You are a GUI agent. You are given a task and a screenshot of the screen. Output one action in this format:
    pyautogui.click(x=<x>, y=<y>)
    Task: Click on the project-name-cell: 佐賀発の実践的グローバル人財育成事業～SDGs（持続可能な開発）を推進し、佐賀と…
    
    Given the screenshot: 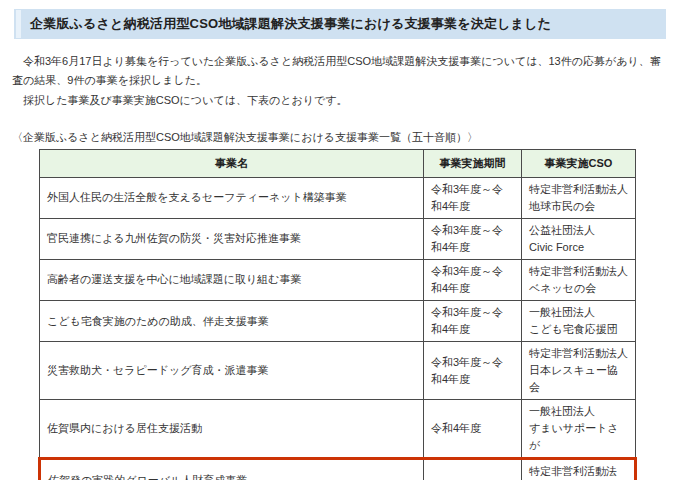 What is the action you would take?
    pyautogui.click(x=232, y=470)
    